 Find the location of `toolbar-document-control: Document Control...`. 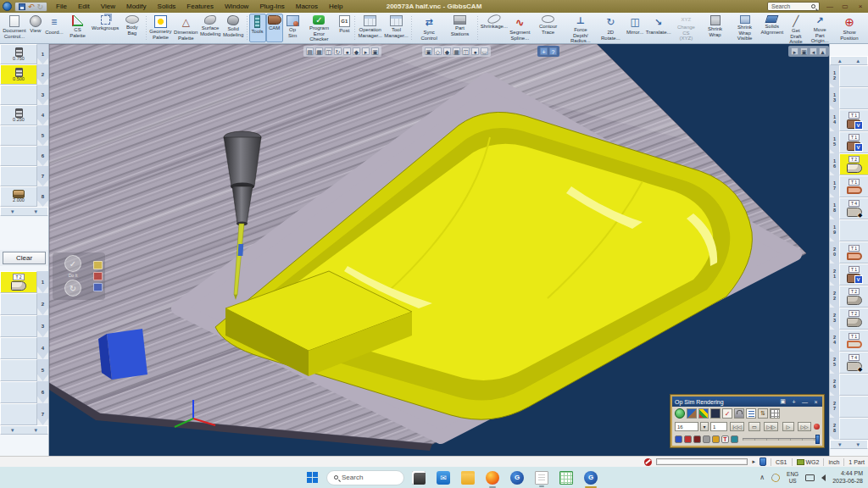

toolbar-document-control: Document Control... is located at coordinates (14, 28).